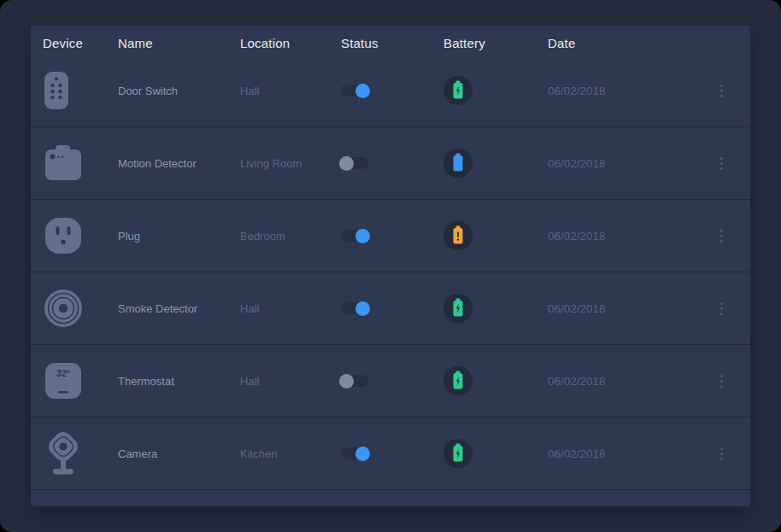  Describe the element at coordinates (390, 236) in the screenshot. I see `table-row: Plug Bedroom 06/02/2018` at that location.